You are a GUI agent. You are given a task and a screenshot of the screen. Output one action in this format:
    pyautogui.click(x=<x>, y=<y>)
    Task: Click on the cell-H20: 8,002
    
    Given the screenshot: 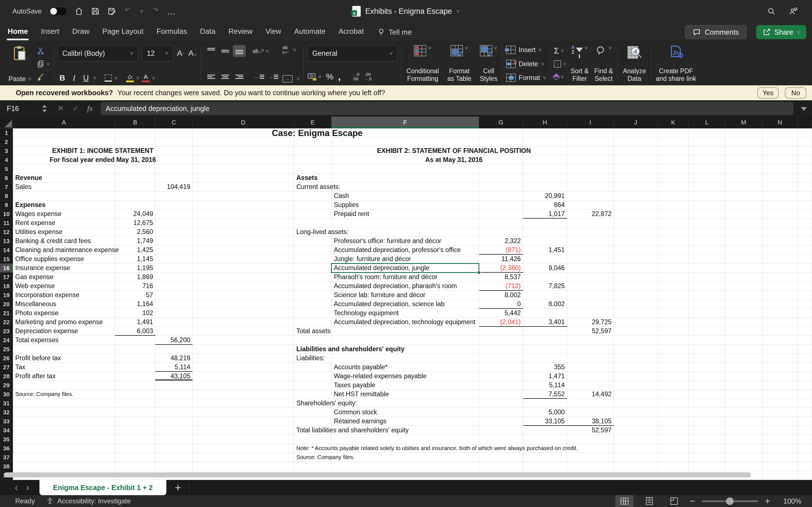 What is the action you would take?
    pyautogui.click(x=545, y=304)
    